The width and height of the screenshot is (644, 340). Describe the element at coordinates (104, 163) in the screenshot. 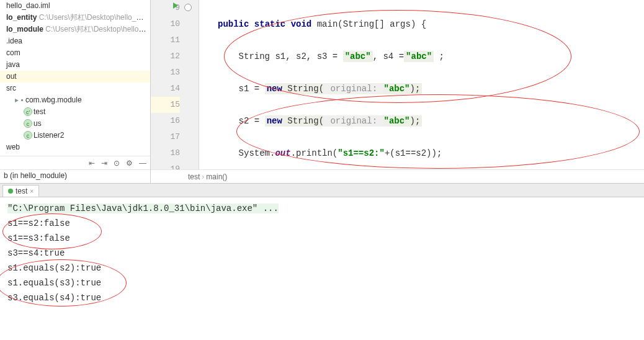

I see `expand-icon: ⇥` at that location.